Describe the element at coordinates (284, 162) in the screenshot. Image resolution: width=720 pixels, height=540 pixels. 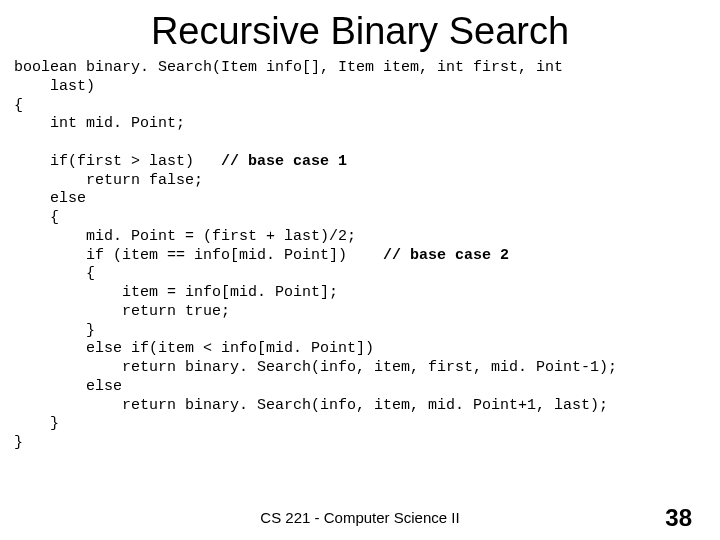
I see `comment-base-case-1: // base case 1` at that location.